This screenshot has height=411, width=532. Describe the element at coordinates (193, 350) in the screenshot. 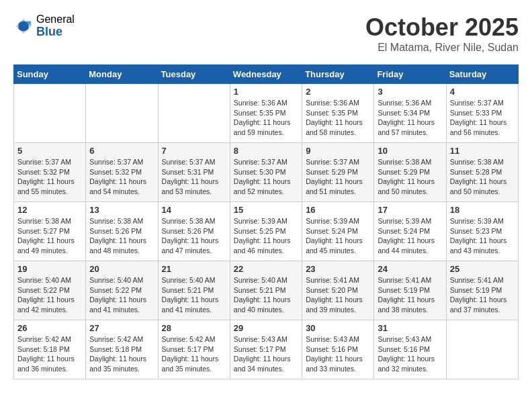

I see `calendar-cell: 28Sunrise: 5:42 AMSunset: 5:17 PMDayligh…` at that location.